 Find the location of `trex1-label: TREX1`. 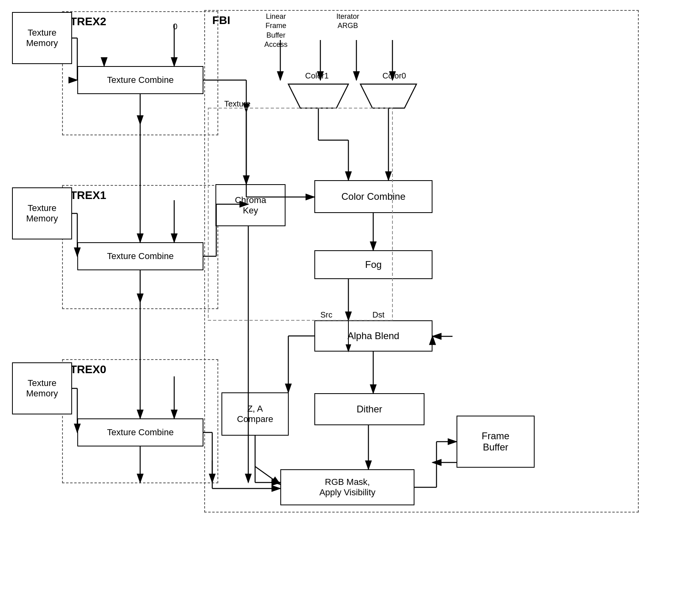

trex1-label: TREX1 is located at coordinates (88, 195).